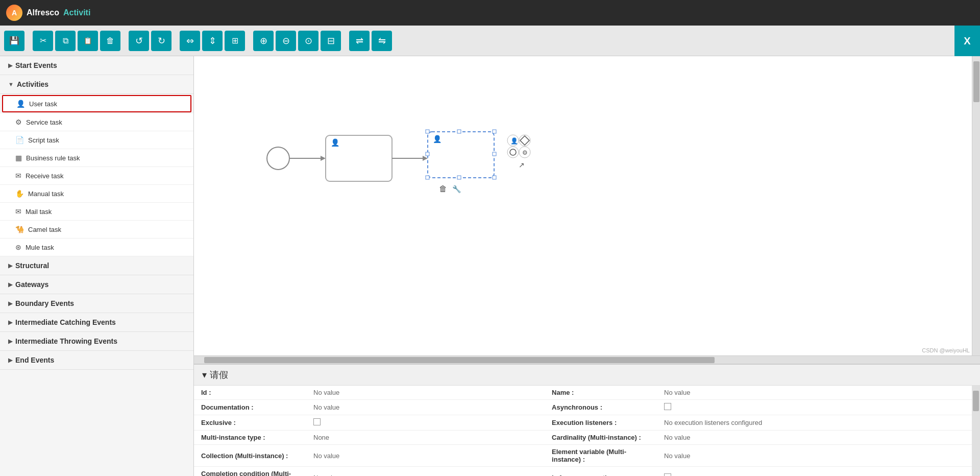 The image size is (980, 476). Describe the element at coordinates (97, 104) in the screenshot. I see `sidebar-item-user-task: 👤 User task` at that location.